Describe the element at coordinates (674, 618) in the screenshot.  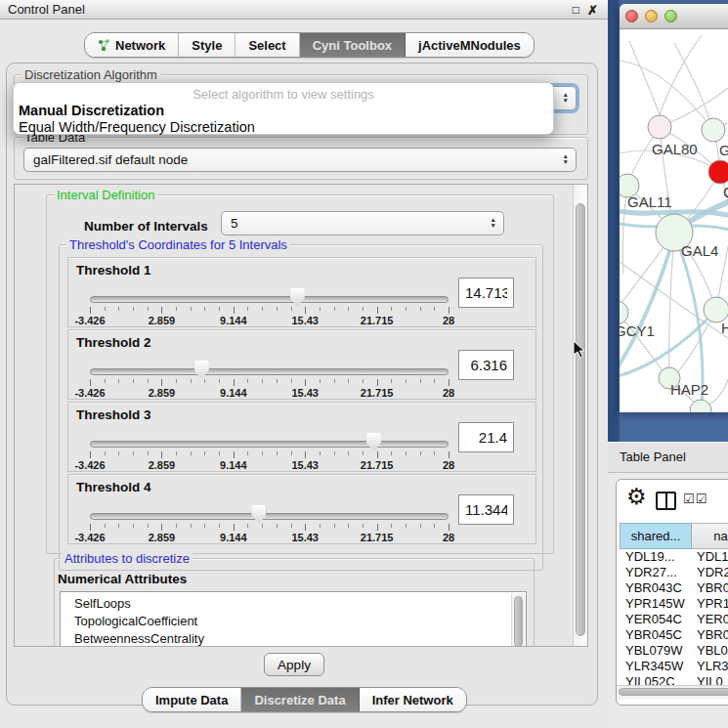
I see `table-rows: YDL19...YDL1YDR27...YDR2YBR043CYBR0YPR14…` at that location.